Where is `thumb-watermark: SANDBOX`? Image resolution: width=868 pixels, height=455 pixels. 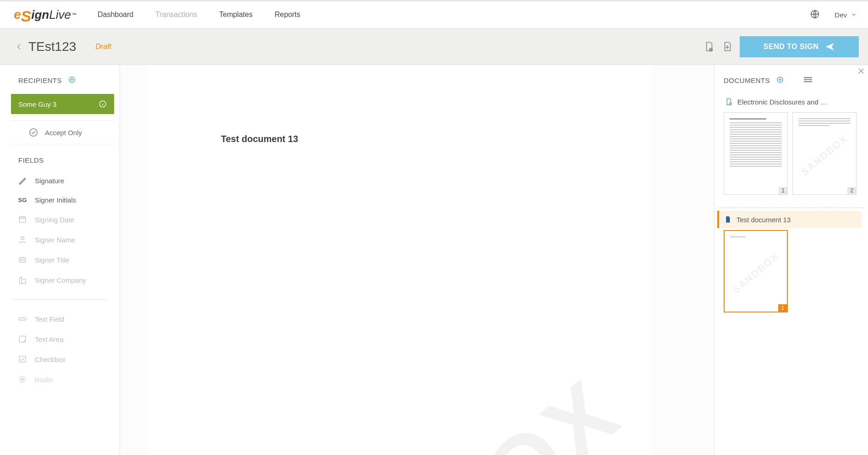
thumb-watermark: SANDBOX is located at coordinates (756, 273).